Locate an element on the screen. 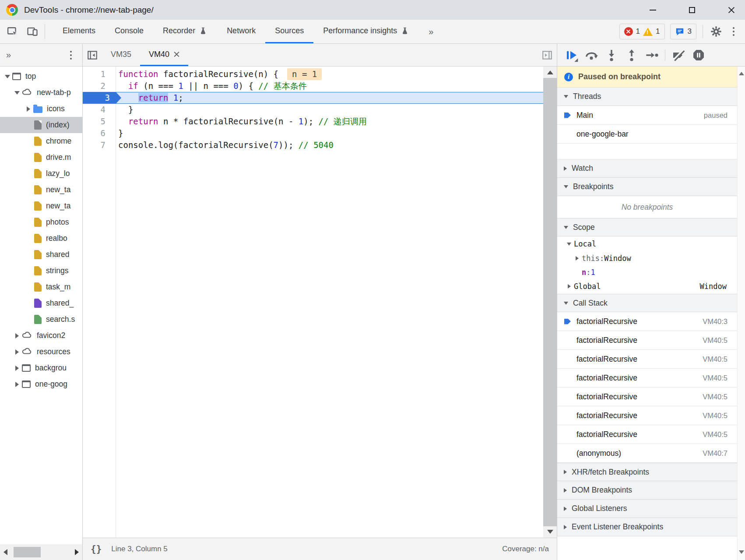 The height and width of the screenshot is (560, 745). scope-this: this: Window is located at coordinates (647, 258).